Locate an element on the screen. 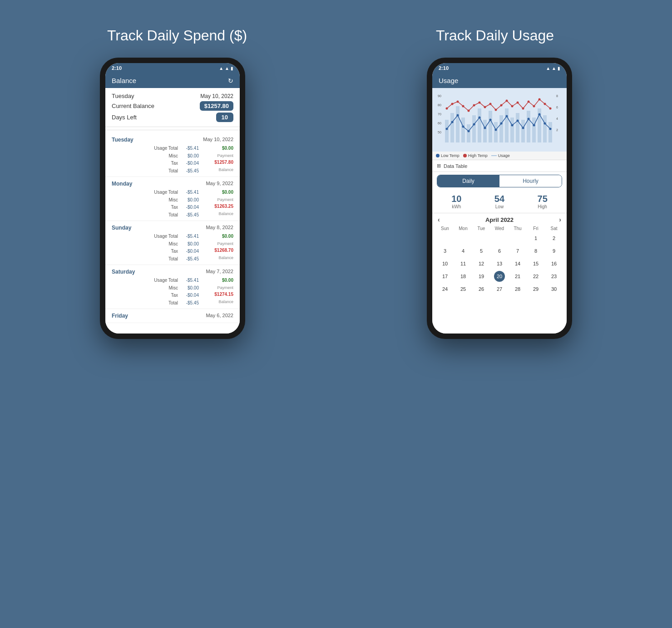 The image size is (672, 628). cal-day-4-6: 30 is located at coordinates (554, 289).